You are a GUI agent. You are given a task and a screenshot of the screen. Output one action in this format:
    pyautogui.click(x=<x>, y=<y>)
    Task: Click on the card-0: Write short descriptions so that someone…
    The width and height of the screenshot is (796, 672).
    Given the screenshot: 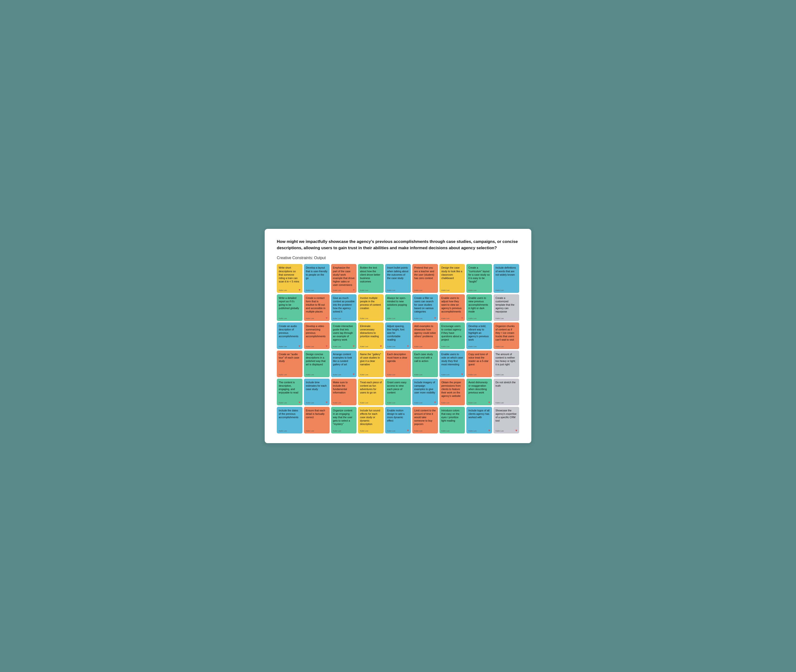 What is the action you would take?
    pyautogui.click(x=289, y=278)
    